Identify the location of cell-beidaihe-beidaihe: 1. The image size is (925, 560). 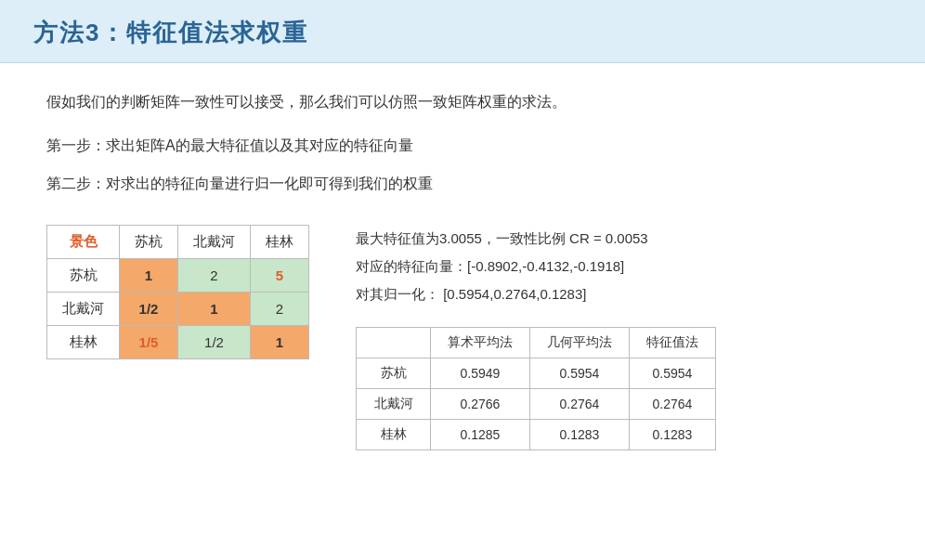
(215, 309).